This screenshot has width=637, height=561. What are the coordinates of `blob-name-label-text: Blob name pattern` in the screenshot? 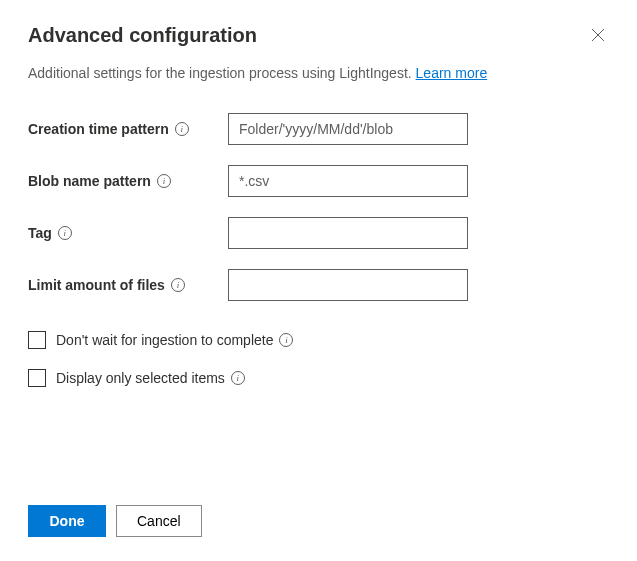 It's located at (90, 181).